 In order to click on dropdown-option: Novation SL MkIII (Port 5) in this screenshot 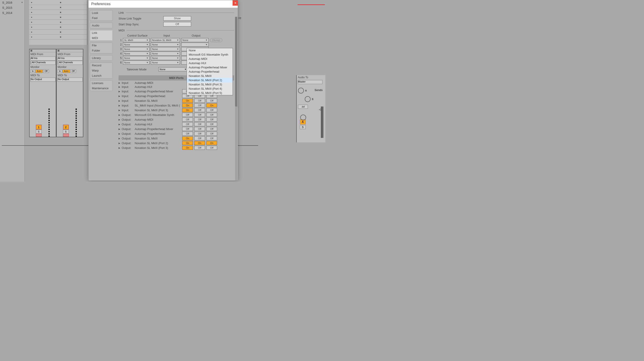, I will do `click(210, 93)`.